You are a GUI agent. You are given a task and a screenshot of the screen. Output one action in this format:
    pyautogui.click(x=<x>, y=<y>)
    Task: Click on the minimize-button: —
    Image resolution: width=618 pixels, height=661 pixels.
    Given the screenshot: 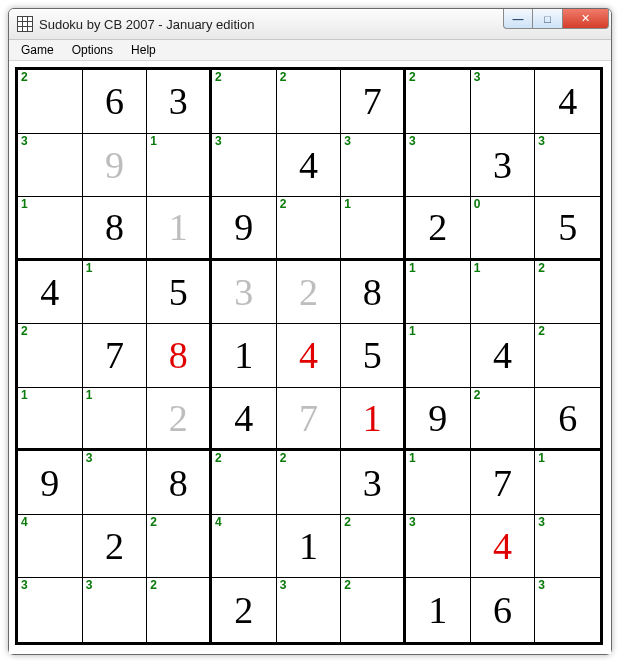 What is the action you would take?
    pyautogui.click(x=518, y=19)
    